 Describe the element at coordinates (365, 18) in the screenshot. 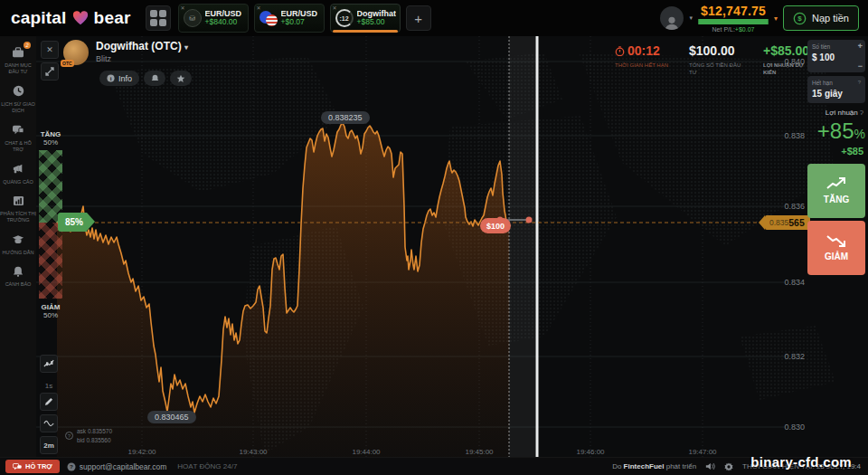

I see `tab-dogwifhat-active: ✕ :12 Dogwifhat (O... +$85.00` at that location.